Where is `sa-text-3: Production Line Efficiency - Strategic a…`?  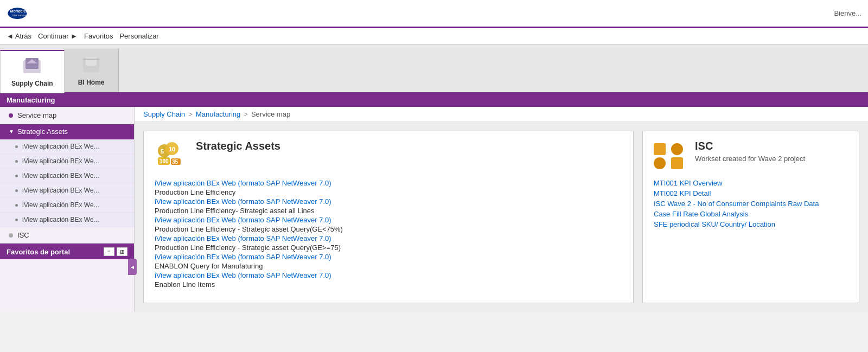
sa-text-3: Production Line Efficiency - Strategic a… is located at coordinates (388, 229).